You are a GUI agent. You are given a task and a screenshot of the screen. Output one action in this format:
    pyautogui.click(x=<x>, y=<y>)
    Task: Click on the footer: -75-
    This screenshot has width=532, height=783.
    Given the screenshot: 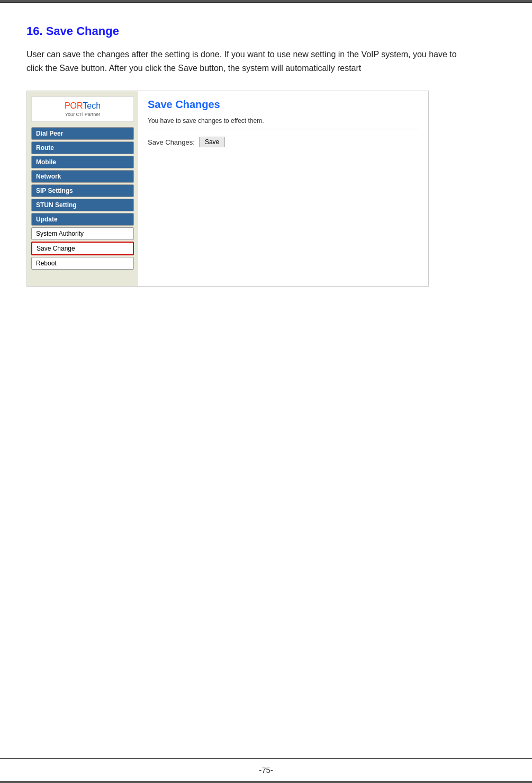 What is the action you would take?
    pyautogui.click(x=266, y=769)
    